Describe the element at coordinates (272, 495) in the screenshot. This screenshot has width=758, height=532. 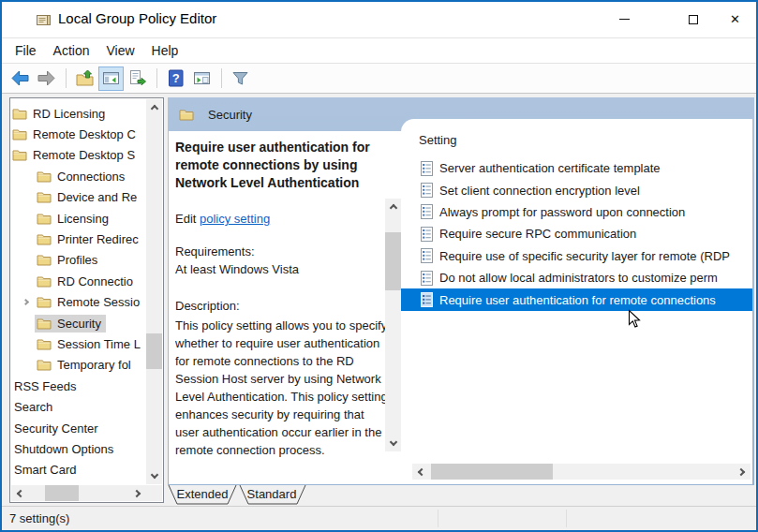
I see `tab-standard: Standard` at that location.